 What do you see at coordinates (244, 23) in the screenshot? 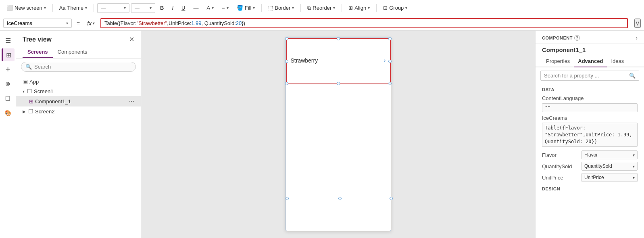
I see `formula-plain-4: })` at bounding box center [244, 23].